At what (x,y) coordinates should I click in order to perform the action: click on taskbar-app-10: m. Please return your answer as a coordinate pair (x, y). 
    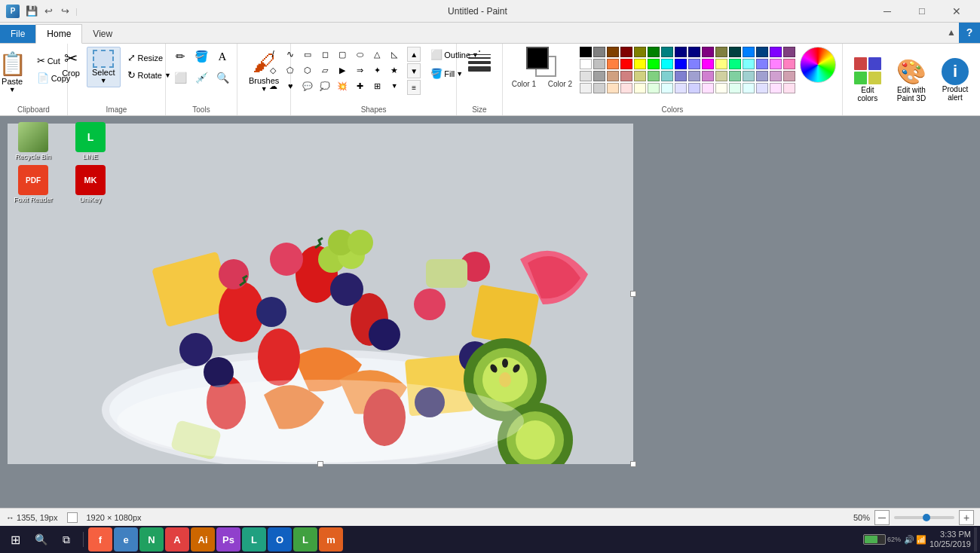
    Looking at the image, I should click on (331, 539).